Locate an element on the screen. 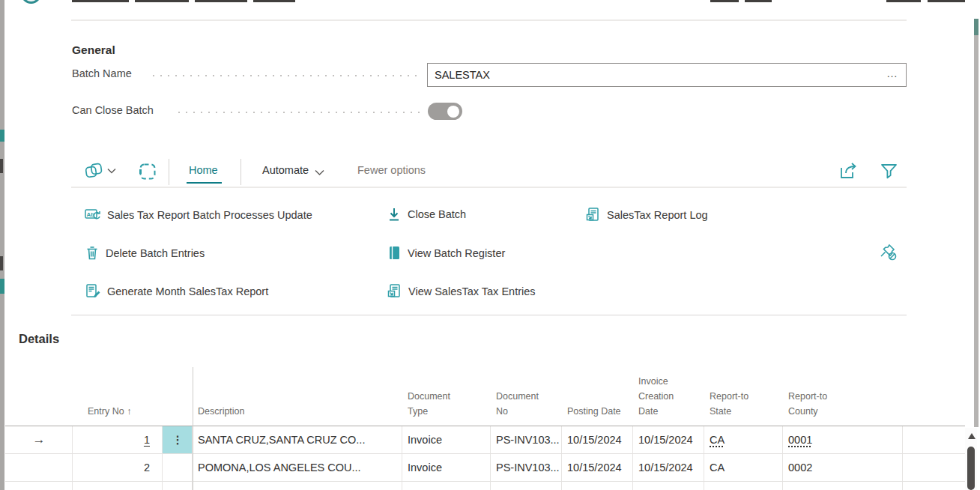  assist-edit-button: … is located at coordinates (892, 75).